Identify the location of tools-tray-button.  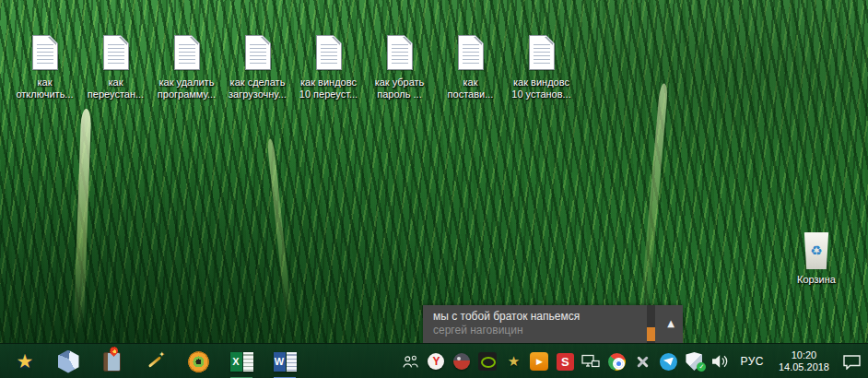
(642, 361).